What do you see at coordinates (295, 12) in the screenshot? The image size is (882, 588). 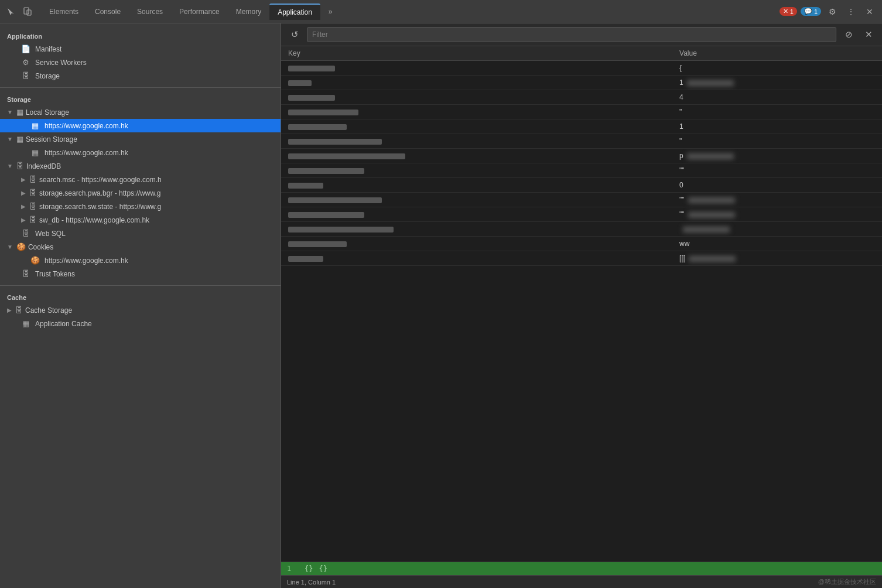 I see `tab-application: Application` at bounding box center [295, 12].